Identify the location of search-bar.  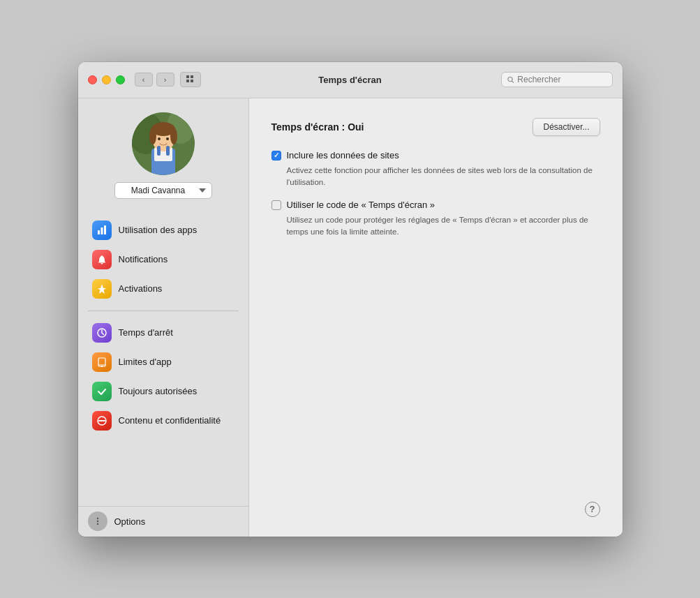
(557, 80).